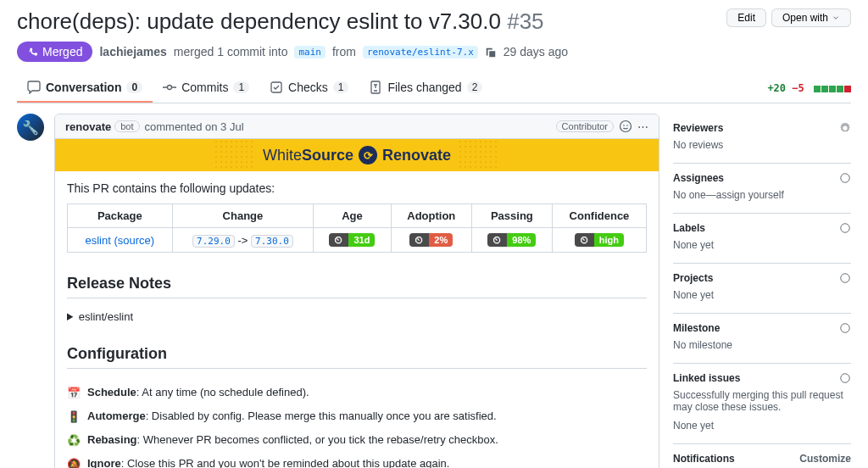  I want to click on tab-checks: Checks 1, so click(309, 88).